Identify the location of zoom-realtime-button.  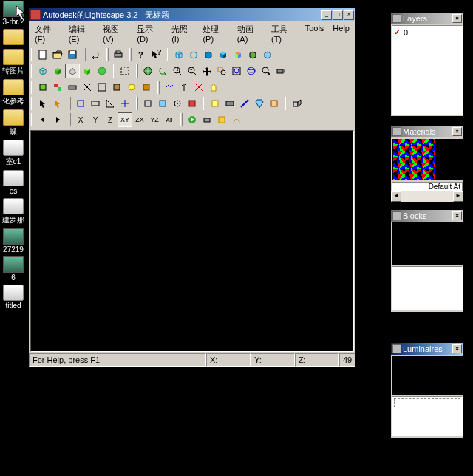
(266, 71).